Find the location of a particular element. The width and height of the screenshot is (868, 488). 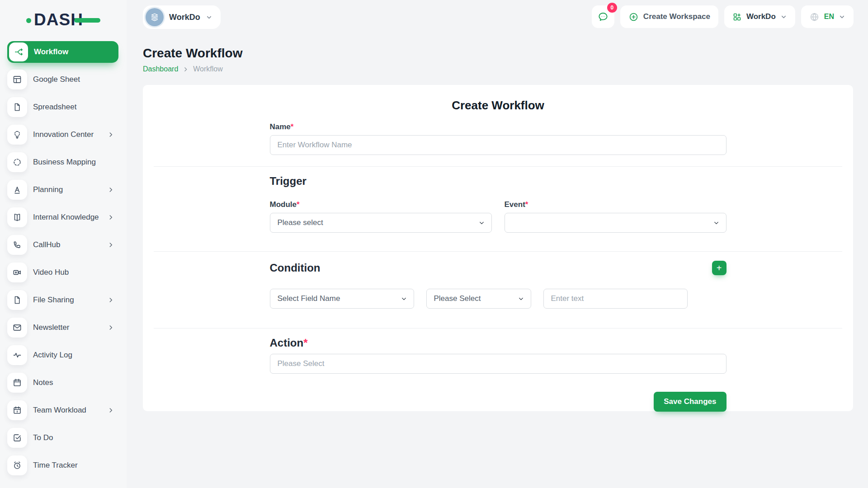

envelope-icon is located at coordinates (17, 328).